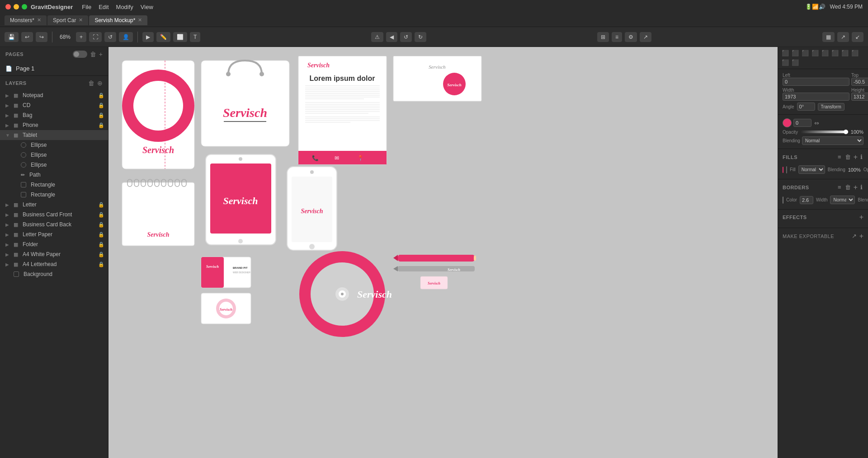 The width and height of the screenshot is (868, 458). Describe the element at coordinates (795, 53) in the screenshot. I see `align-center: ⬛` at that location.